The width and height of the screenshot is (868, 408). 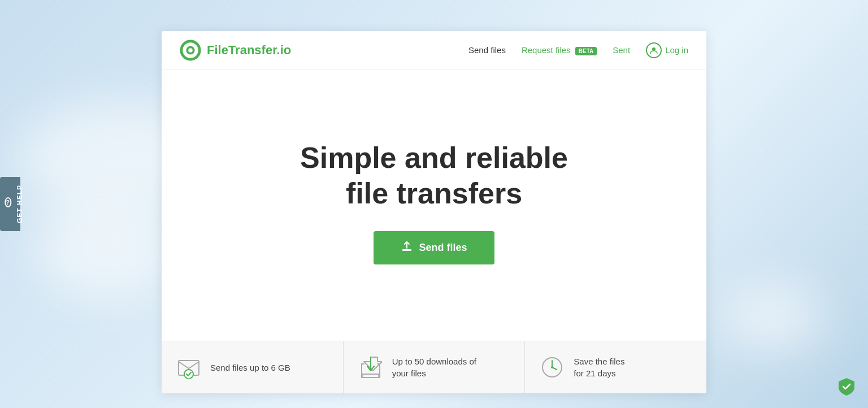 What do you see at coordinates (250, 367) in the screenshot?
I see `feature-text-send: Send files up to 6 GB` at bounding box center [250, 367].